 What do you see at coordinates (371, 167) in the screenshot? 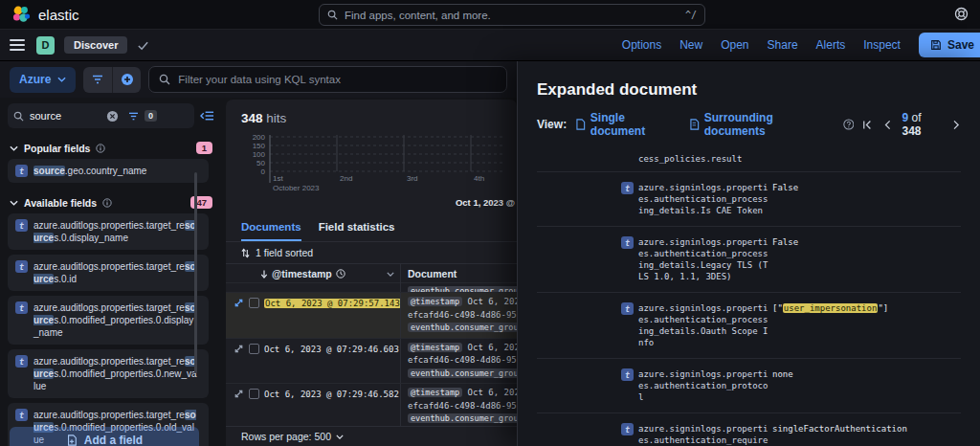
I see `histogram-chart: 200 150 100 50 0 1st October 2023 2nd 3r…` at bounding box center [371, 167].